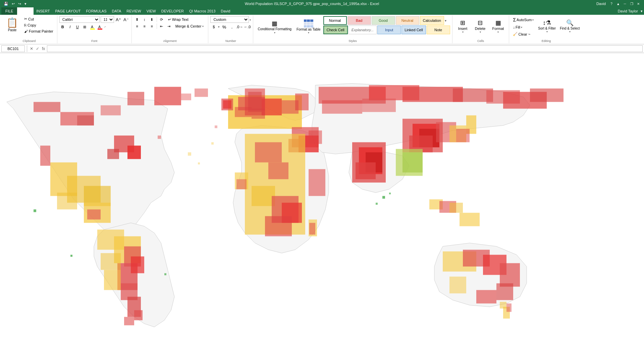  What do you see at coordinates (107, 19) in the screenshot?
I see `font-size-select: 11` at bounding box center [107, 19].